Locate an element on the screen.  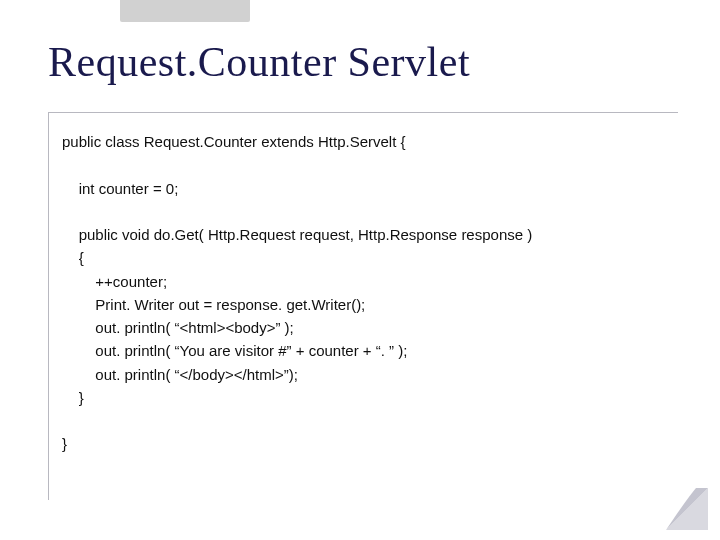
code-line: out. println( “</body></html>”); is located at coordinates (180, 374).